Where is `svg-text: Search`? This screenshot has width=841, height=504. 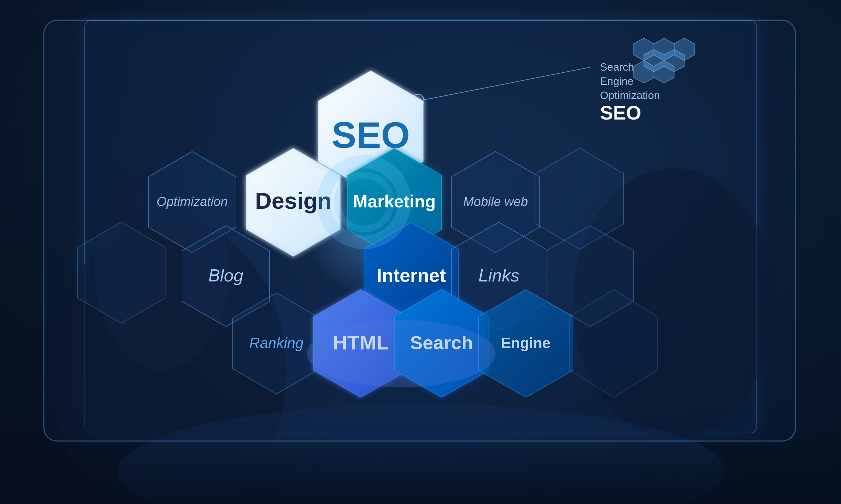
svg-text: Search is located at coordinates (617, 67).